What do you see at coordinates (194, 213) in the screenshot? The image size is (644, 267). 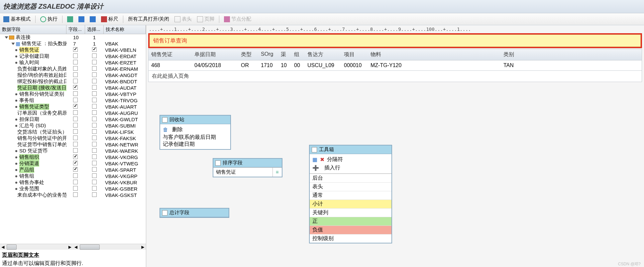 I see `totals-panel: 总计字段` at bounding box center [194, 213].